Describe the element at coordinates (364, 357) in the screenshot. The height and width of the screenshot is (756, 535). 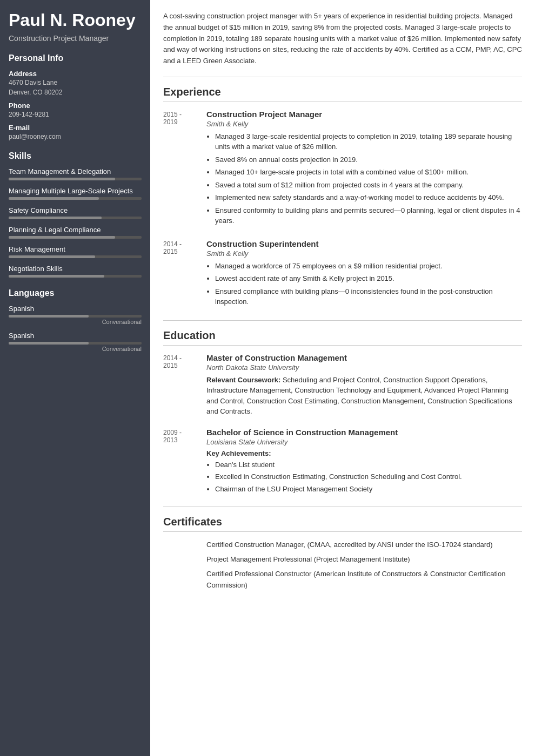
I see `edu-degree-0: Master of Construction Management` at that location.